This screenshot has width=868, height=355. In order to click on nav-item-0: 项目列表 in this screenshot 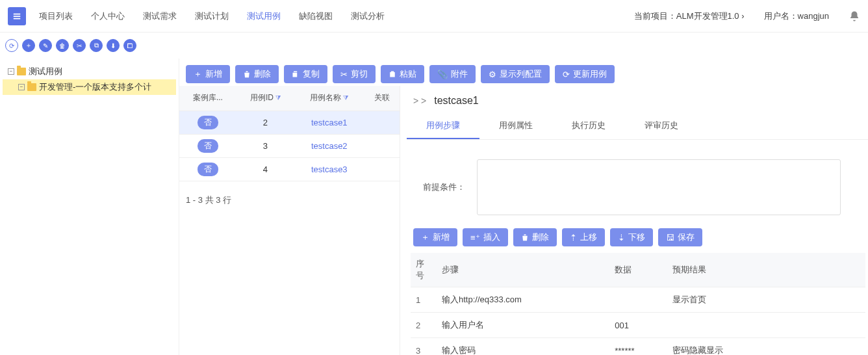, I will do `click(56, 16)`.